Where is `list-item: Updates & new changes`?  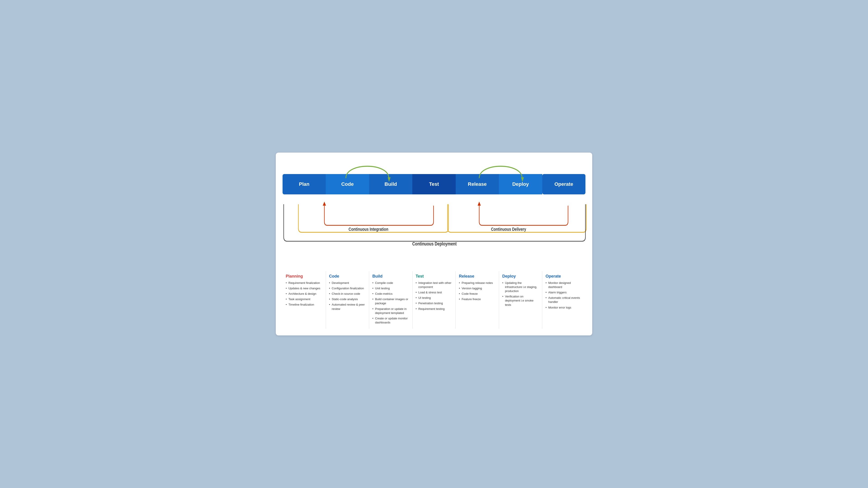 list-item: Updates & new changes is located at coordinates (304, 288).